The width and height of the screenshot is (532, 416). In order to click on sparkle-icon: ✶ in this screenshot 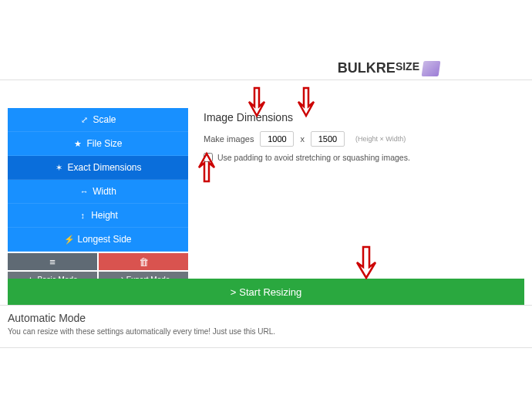, I will do `click(59, 168)`.